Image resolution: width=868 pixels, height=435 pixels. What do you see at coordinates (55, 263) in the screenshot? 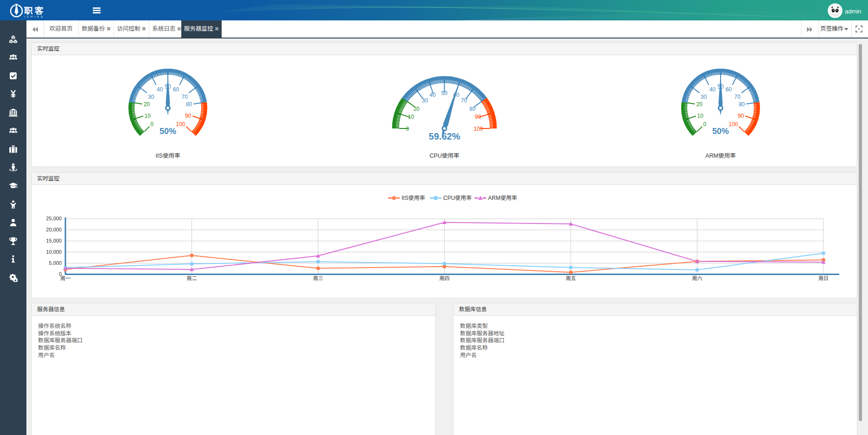
I see `svg-text: 5,000` at bounding box center [55, 263].